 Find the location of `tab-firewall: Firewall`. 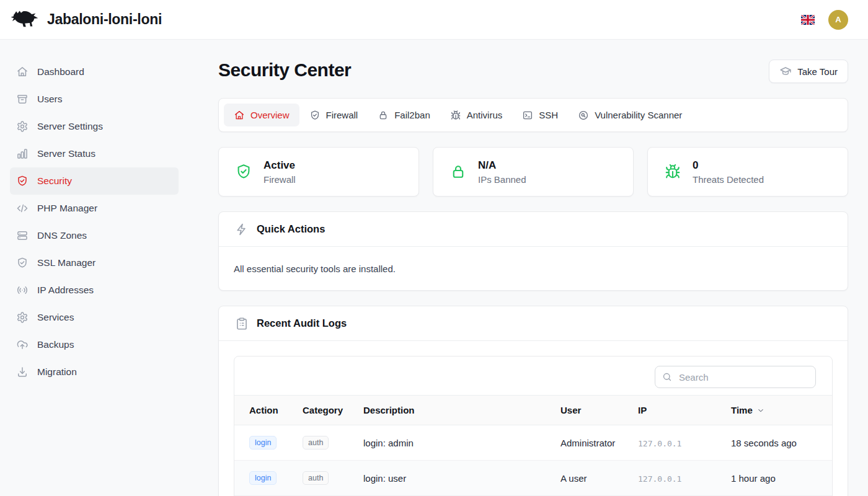

tab-firewall: Firewall is located at coordinates (334, 115).